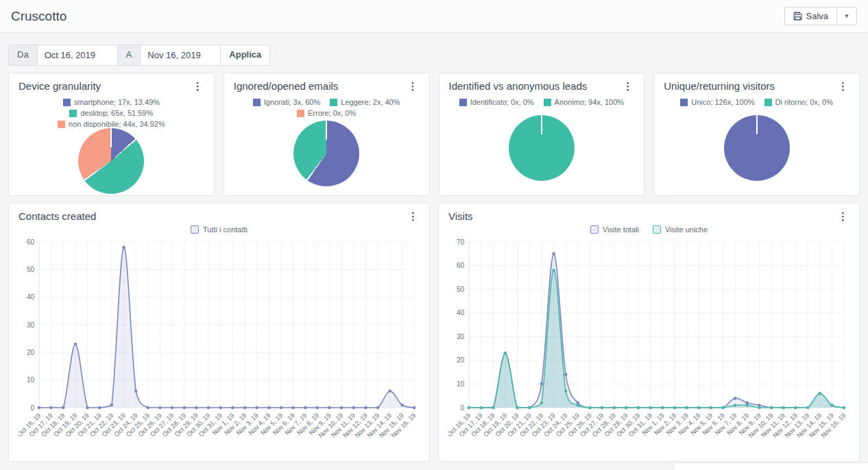 Image resolution: width=868 pixels, height=470 pixels. I want to click on legend-item: Di ritorno; 0x, 0%, so click(799, 102).